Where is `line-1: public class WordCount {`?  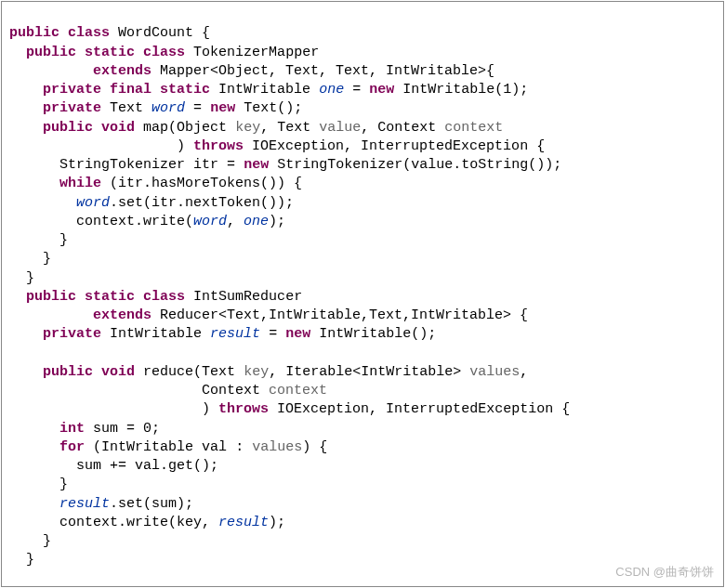
line-1: public class WordCount { is located at coordinates (110, 33).